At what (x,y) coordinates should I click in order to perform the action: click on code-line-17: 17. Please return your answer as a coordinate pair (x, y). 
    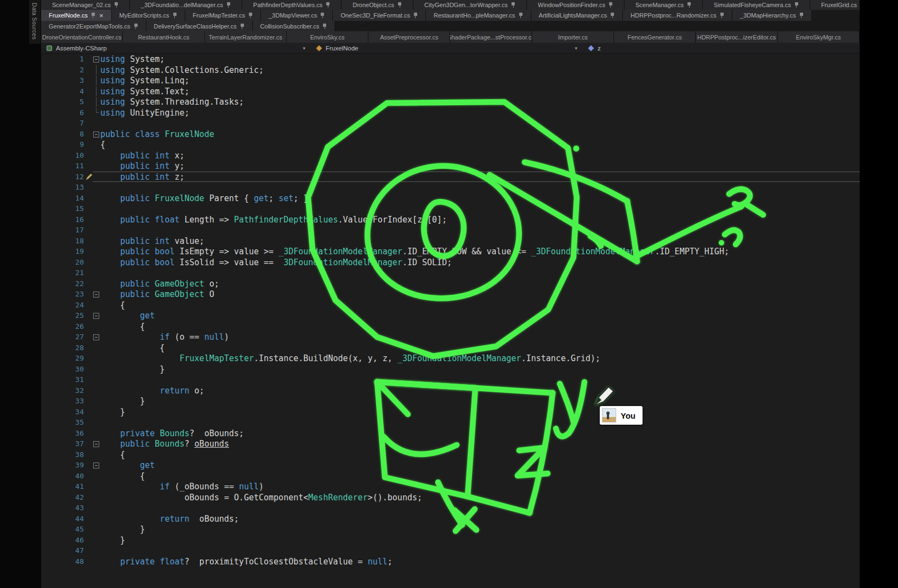
    Looking at the image, I should click on (451, 230).